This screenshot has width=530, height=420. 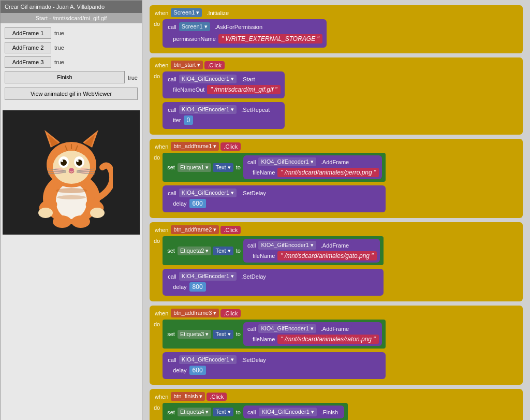 What do you see at coordinates (264, 256) in the screenshot?
I see `filename-label-4: fileName` at bounding box center [264, 256].